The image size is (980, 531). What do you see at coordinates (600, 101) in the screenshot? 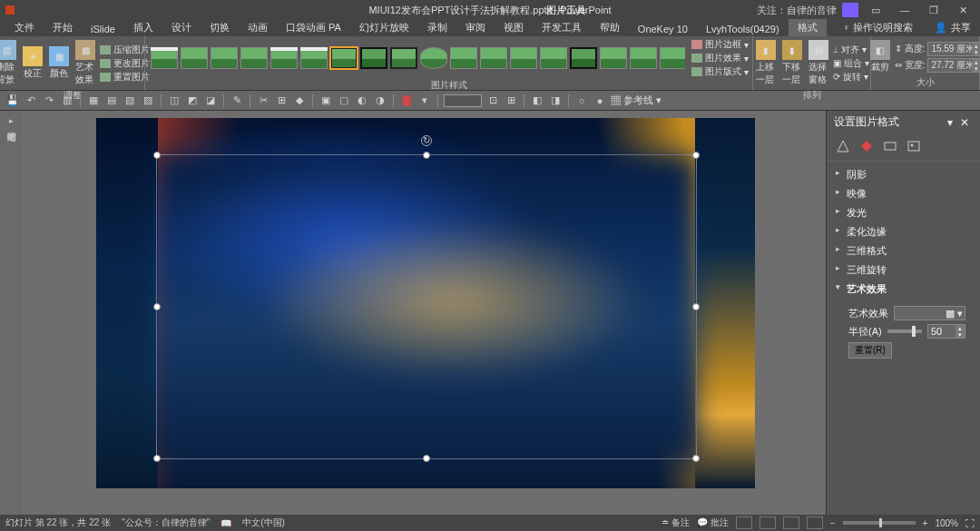
I see `qat-icon: ●` at bounding box center [600, 101].